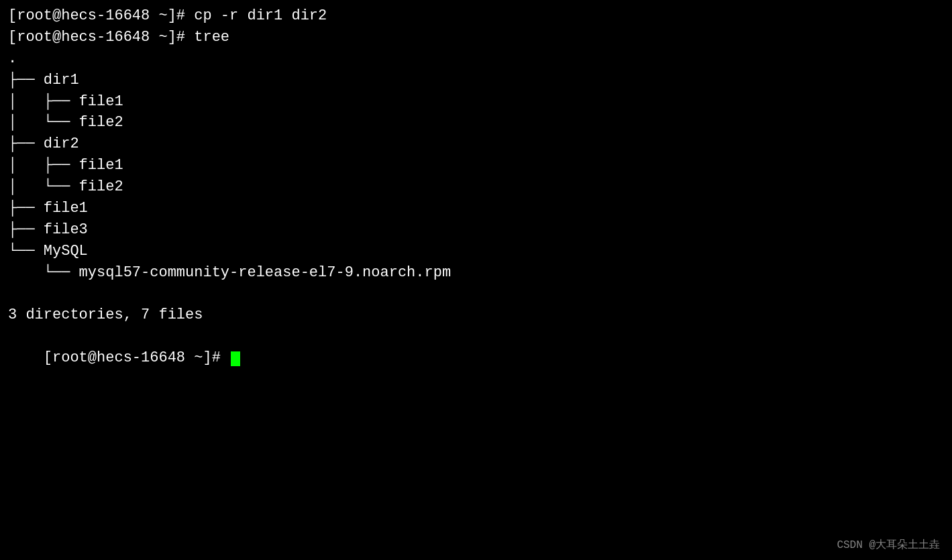 The image size is (952, 560). Describe the element at coordinates (888, 545) in the screenshot. I see `watermark: CSDN @大耳朵土土垚` at that location.